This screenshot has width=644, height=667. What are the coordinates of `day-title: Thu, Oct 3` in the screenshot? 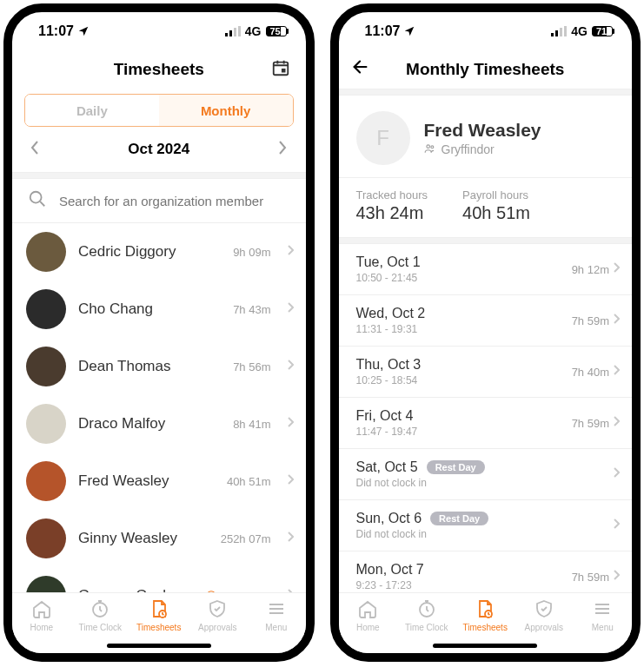 It's located at (464, 365).